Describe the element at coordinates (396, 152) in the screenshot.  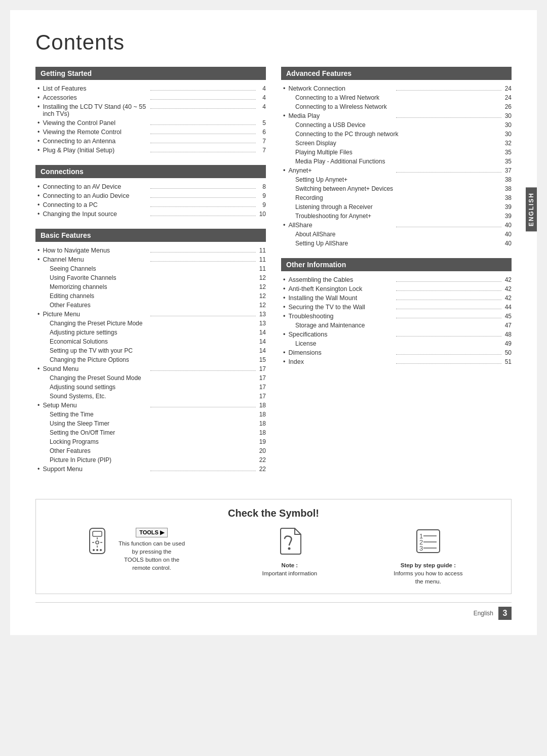
I see `list-item: Playing Multiple Files 35` at that location.